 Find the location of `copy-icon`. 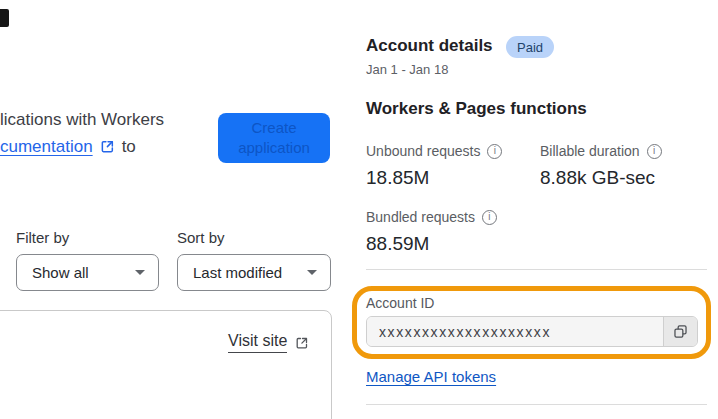

copy-icon is located at coordinates (680, 332).